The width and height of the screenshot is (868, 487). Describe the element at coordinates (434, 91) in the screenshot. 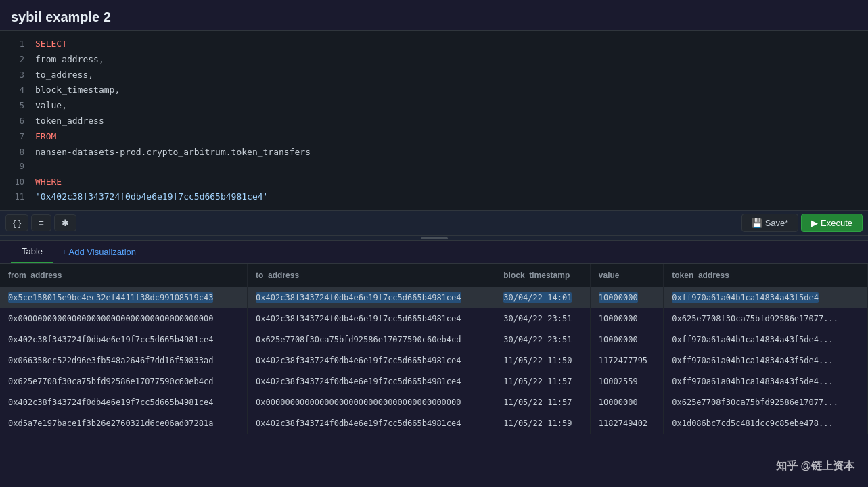

I see `code-line-4: 4 block_timestamp,` at that location.